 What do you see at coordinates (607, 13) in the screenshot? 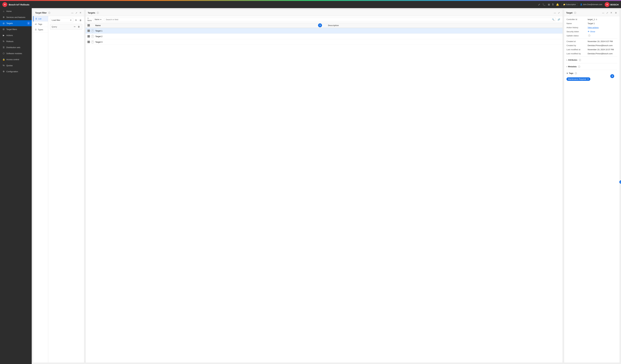
I see `detail-expand-button: ⤢` at bounding box center [607, 13].